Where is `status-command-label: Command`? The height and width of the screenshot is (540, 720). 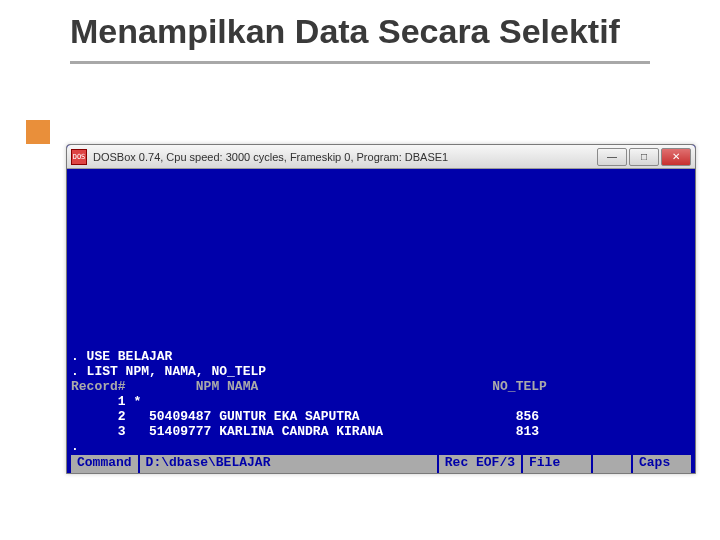 status-command-label: Command is located at coordinates (104, 464).